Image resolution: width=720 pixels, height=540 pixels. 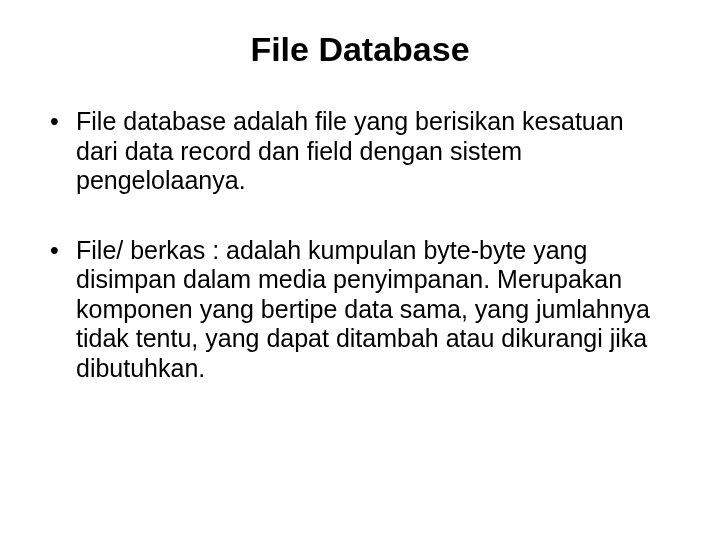 What do you see at coordinates (360, 50) in the screenshot?
I see `slide-title: File Database` at bounding box center [360, 50].